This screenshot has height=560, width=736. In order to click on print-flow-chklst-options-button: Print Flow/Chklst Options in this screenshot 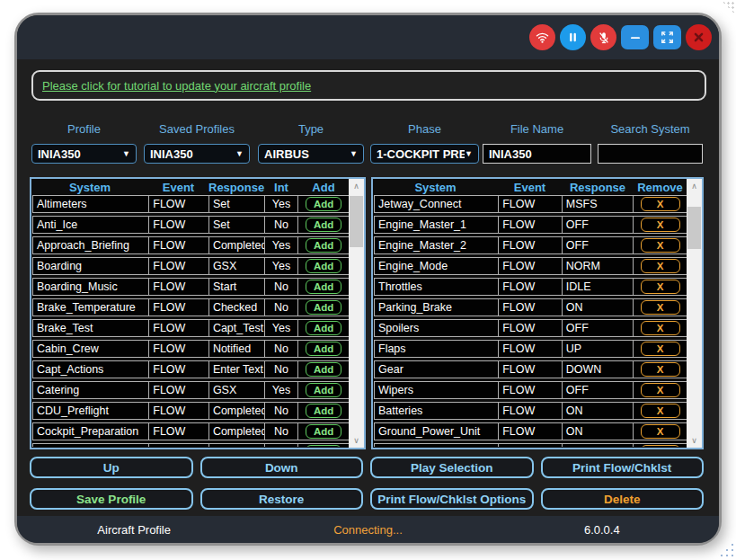, I will do `click(452, 499)`.